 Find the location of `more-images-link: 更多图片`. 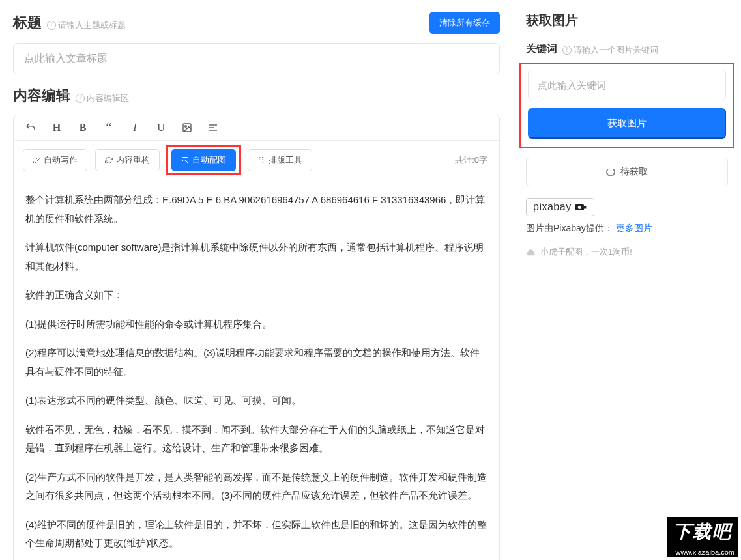

more-images-link: 更多图片 is located at coordinates (634, 228).